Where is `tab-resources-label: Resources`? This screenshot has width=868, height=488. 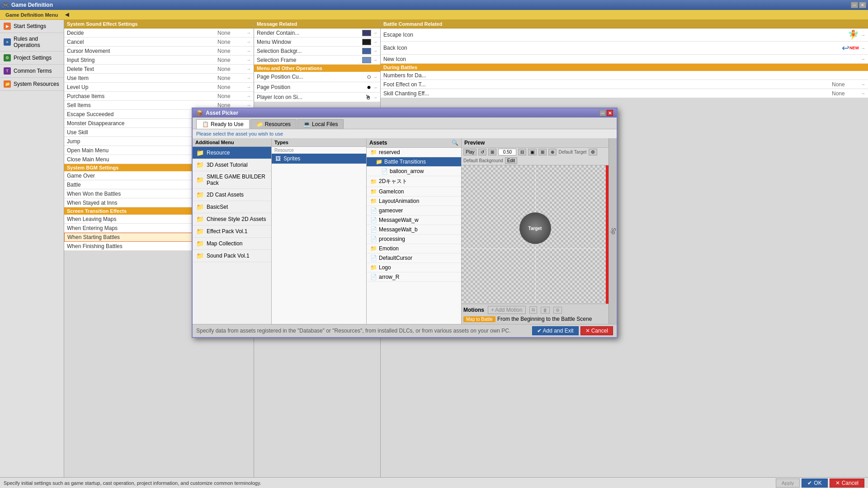
tab-resources-label: Resources is located at coordinates (278, 124).